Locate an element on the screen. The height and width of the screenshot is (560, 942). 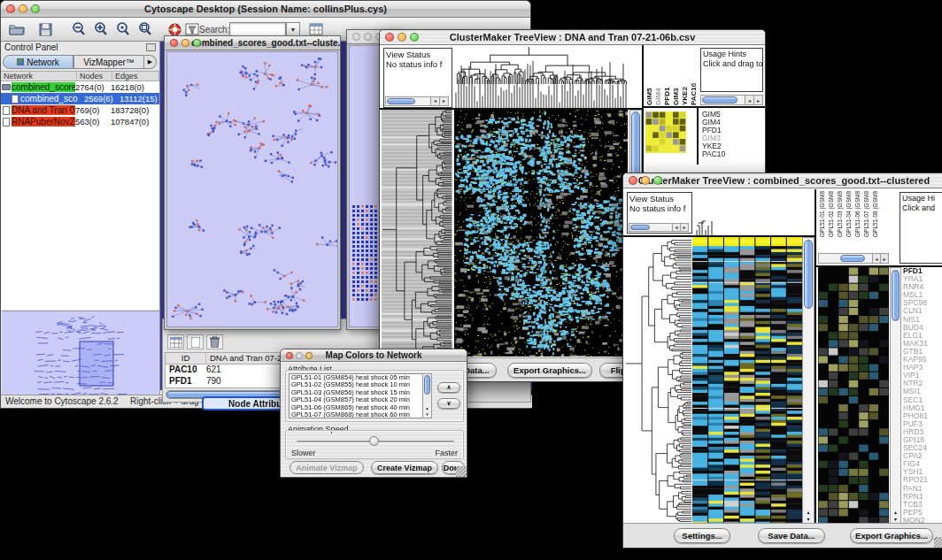
move-up-button: ∧ is located at coordinates (449, 387).